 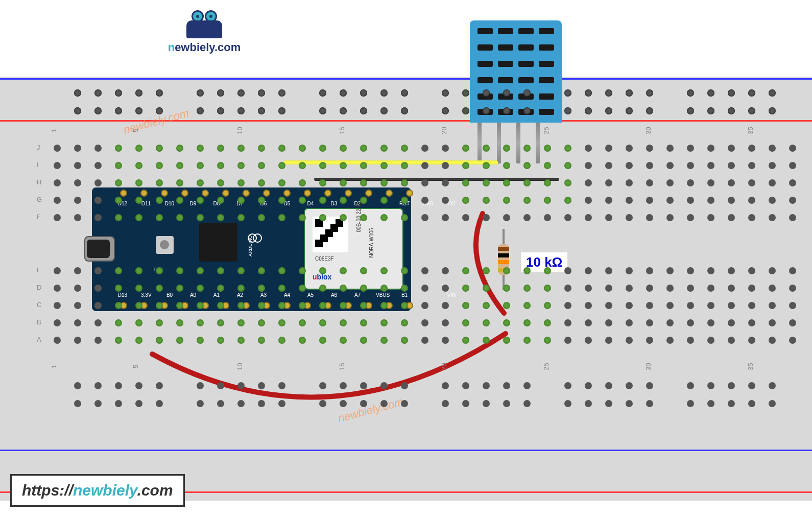 I want to click on column-number: 1, so click(x=54, y=131).